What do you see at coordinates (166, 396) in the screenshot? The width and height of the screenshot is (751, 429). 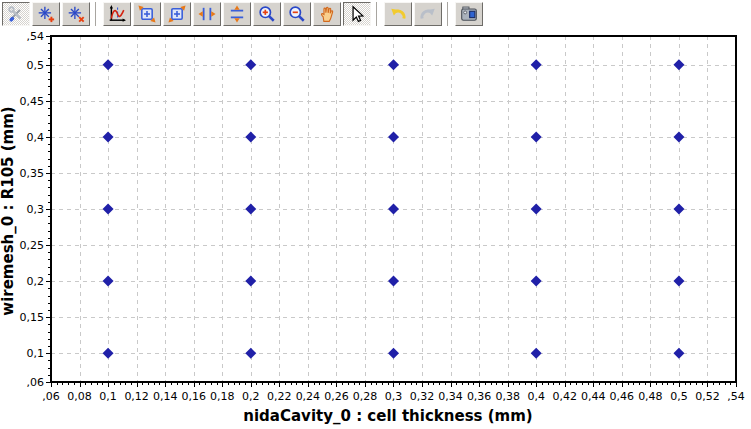 I see `x-tick-label: 0,14` at bounding box center [166, 396].